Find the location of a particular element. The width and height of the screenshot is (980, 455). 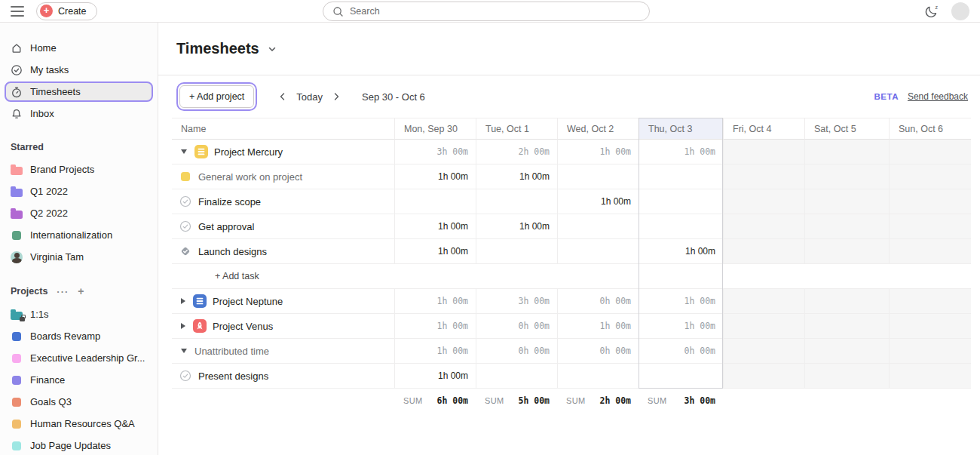

starred-item-q2-2022: Q2 2022 is located at coordinates (78, 213).